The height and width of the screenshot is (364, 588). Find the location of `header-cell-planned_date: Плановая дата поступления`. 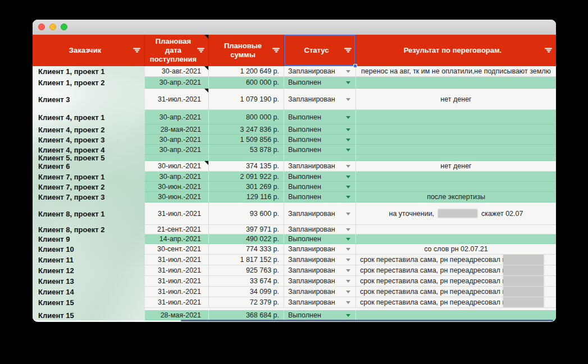

header-cell-planned_date: Плановая дата поступления is located at coordinates (177, 50).